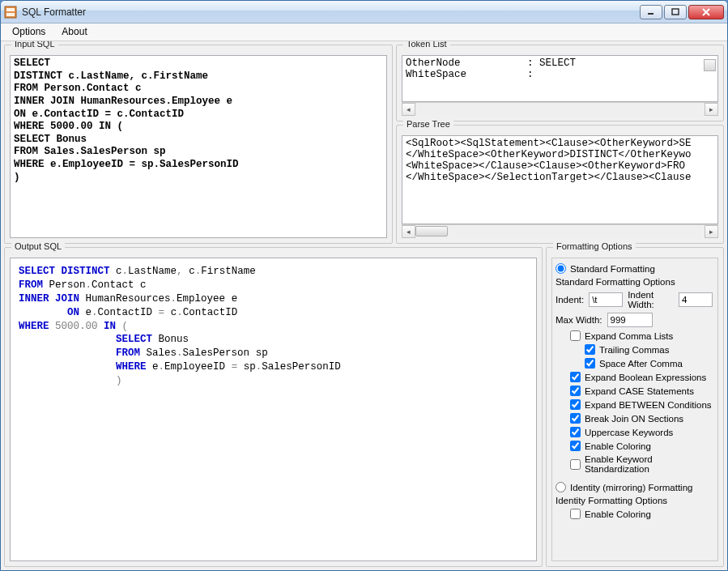  What do you see at coordinates (645, 377) in the screenshot?
I see `expand-bool-label: Expand Boolean Expressions` at bounding box center [645, 377].